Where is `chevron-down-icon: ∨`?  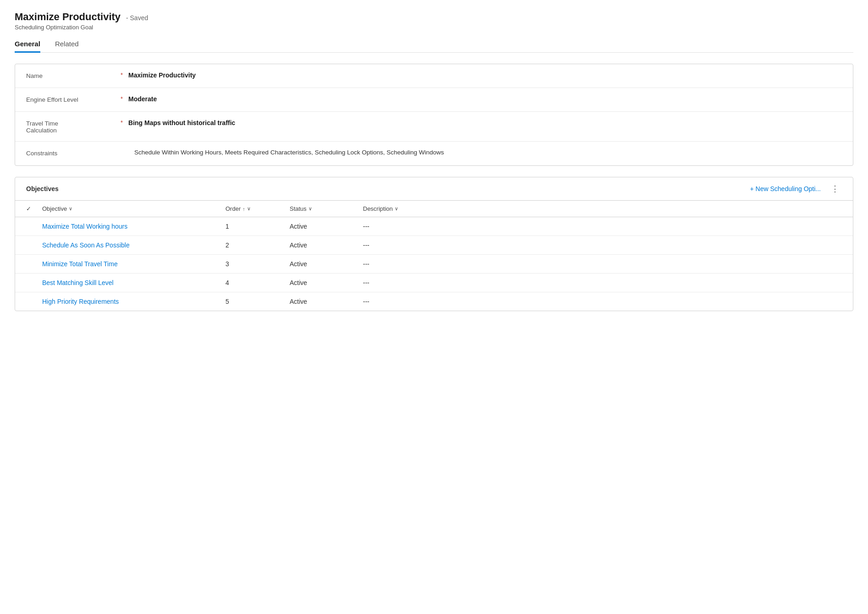 chevron-down-icon: ∨ is located at coordinates (71, 209).